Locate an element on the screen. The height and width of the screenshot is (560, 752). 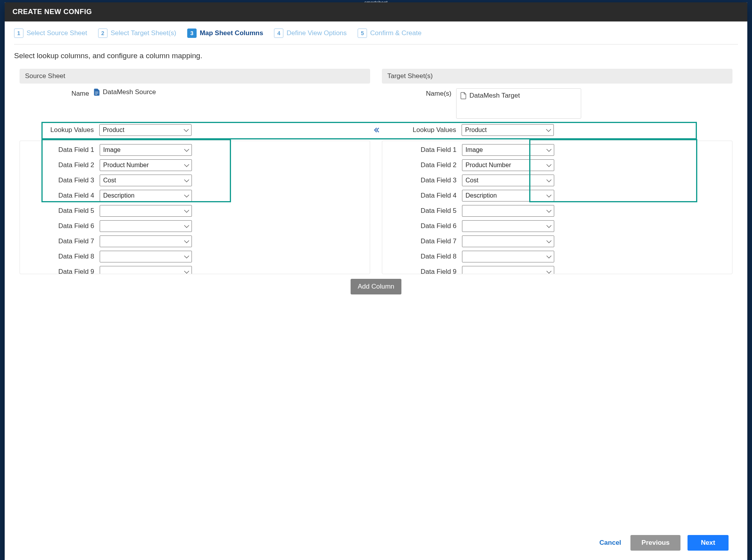
target-field-select-1: Image is located at coordinates (481, 150).